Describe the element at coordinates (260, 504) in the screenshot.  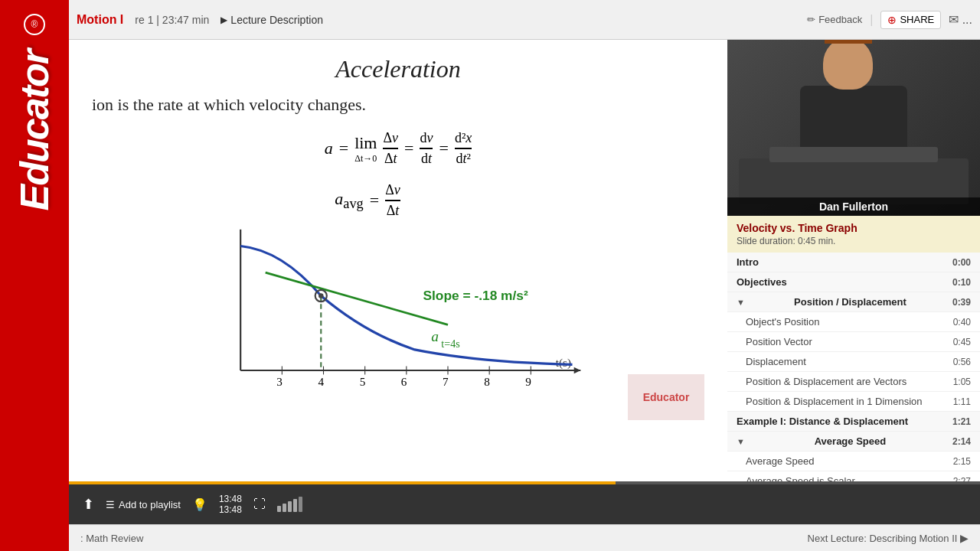
I see `fullscreen-btn: ⛶` at that location.